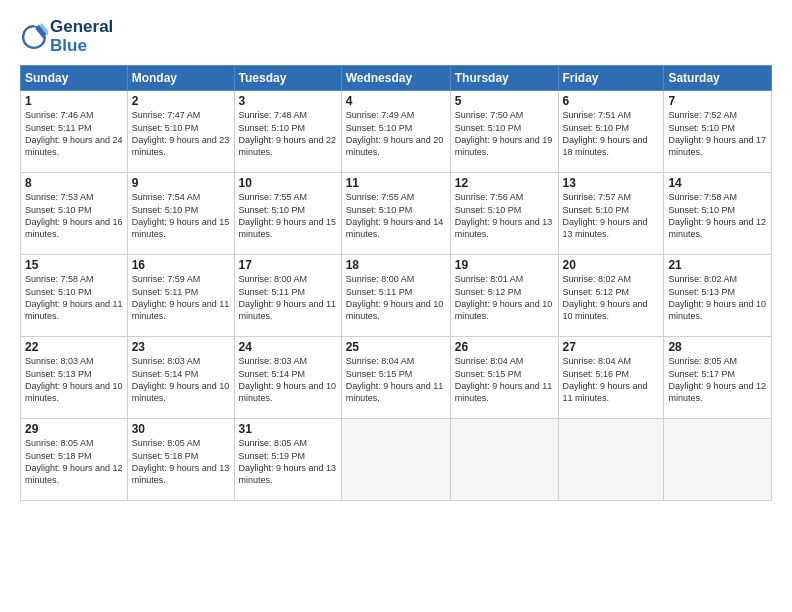 Image resolution: width=792 pixels, height=612 pixels. I want to click on weekday-header: Wednesday, so click(396, 78).